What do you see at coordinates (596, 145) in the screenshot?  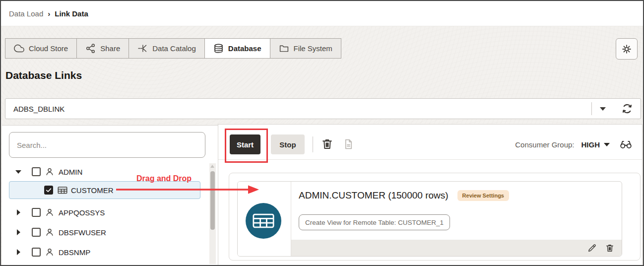 I see `consumer-group-dropdown: HIGH` at bounding box center [596, 145].